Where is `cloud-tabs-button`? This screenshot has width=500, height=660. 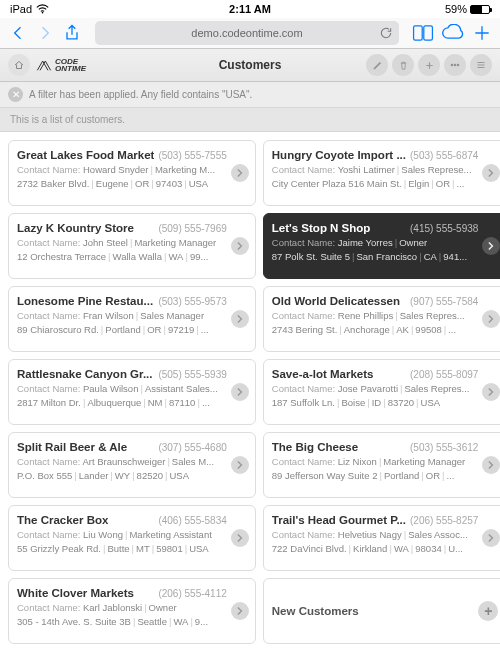
cloud-tabs-button is located at coordinates (453, 33).